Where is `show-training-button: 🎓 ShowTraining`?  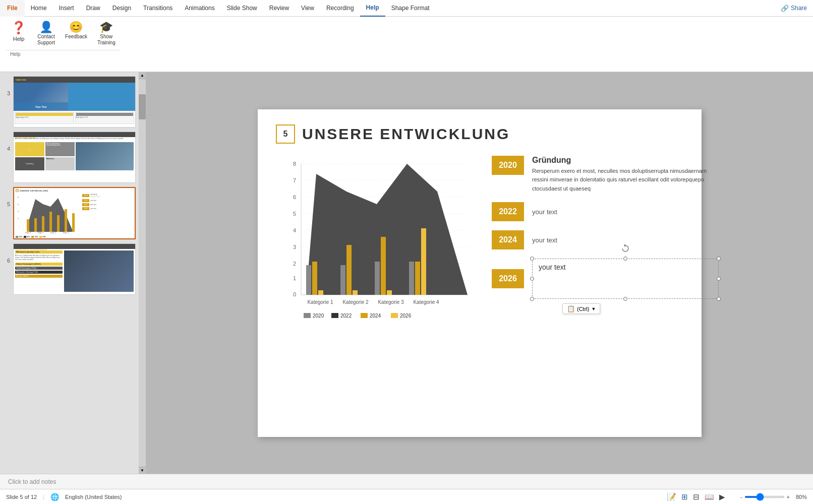 show-training-button: 🎓 ShowTraining is located at coordinates (106, 33).